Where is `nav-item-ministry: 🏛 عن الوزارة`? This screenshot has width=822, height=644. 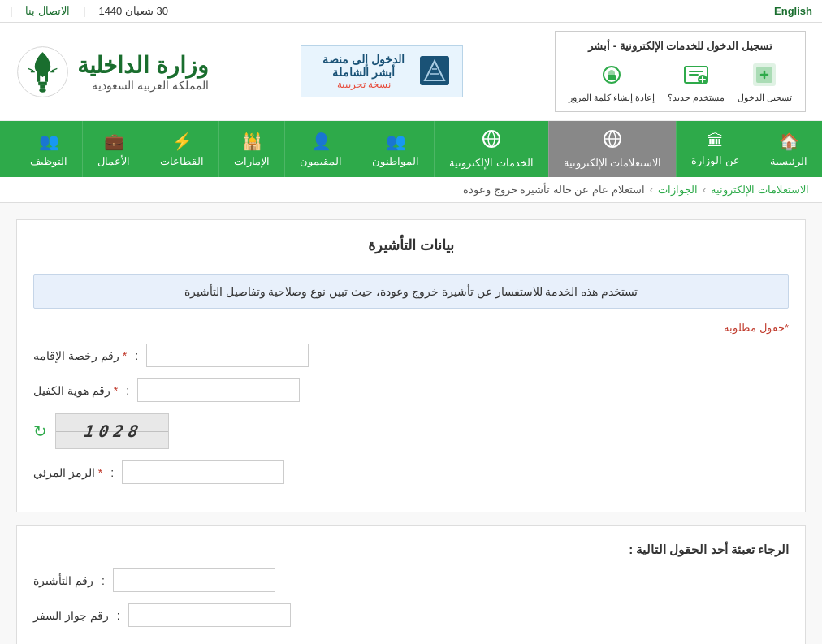 nav-item-ministry: 🏛 عن الوزارة is located at coordinates (715, 149).